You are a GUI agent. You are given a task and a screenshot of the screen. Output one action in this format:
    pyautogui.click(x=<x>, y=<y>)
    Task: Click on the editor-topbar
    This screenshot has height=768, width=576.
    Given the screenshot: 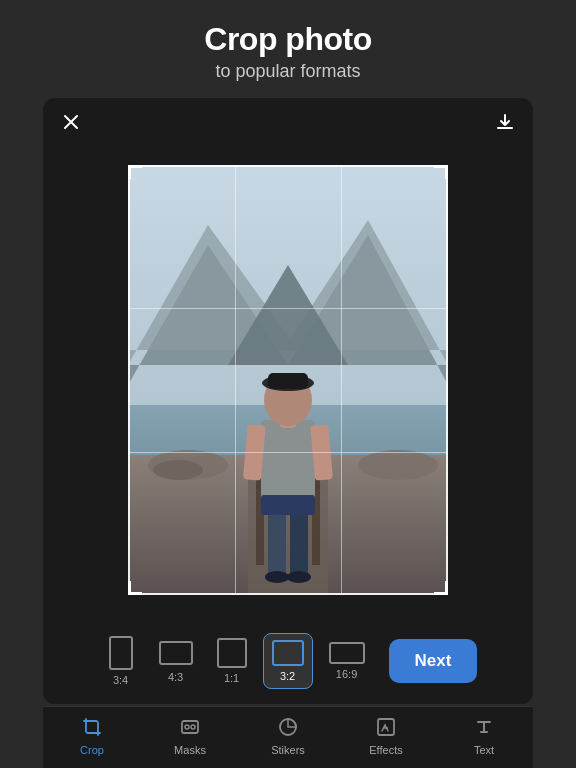 What is the action you would take?
    pyautogui.click(x=288, y=122)
    